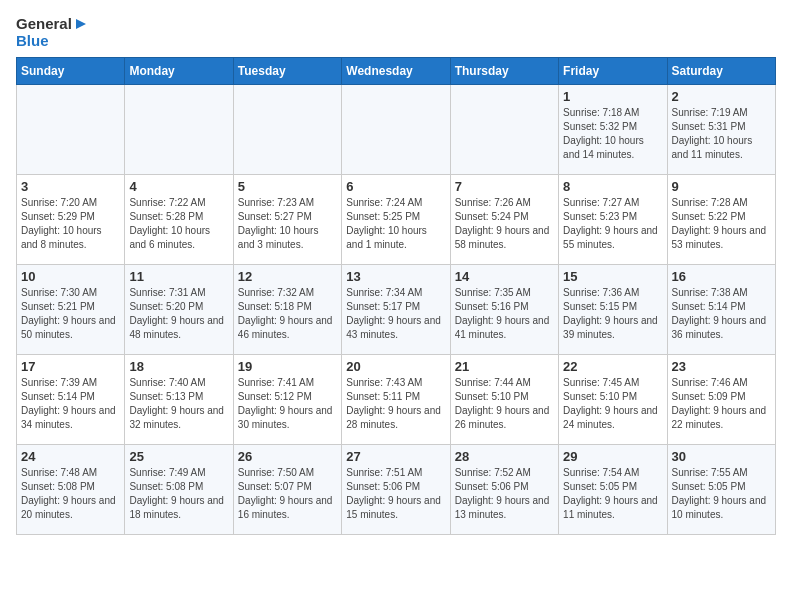  Describe the element at coordinates (288, 494) in the screenshot. I see `day-info: Sunrise: 7:50 AM Sunset: 5:07 PM Dayligh…` at that location.